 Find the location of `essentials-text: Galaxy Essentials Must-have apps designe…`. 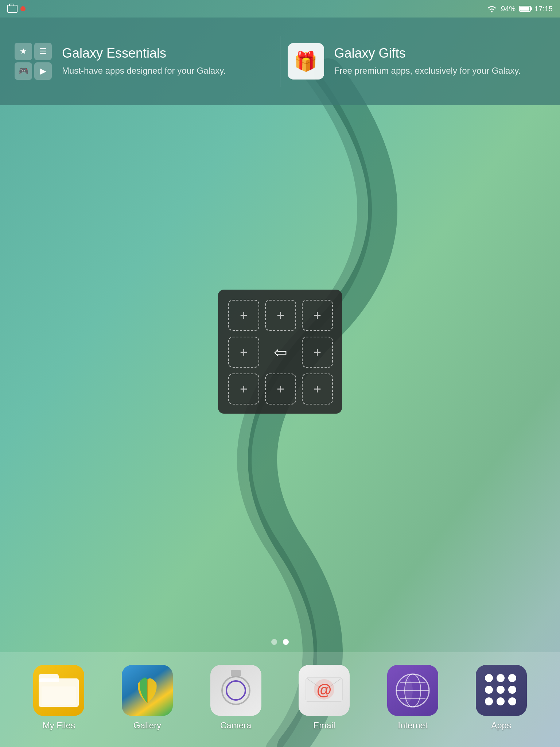

essentials-text: Galaxy Essentials Must-have apps designe… is located at coordinates (144, 61).